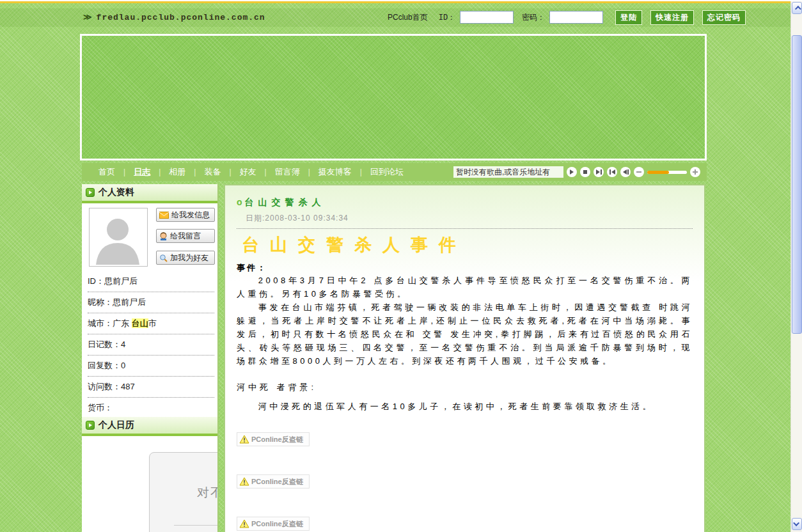  I want to click on nav-item-gear: 装备, so click(212, 172).